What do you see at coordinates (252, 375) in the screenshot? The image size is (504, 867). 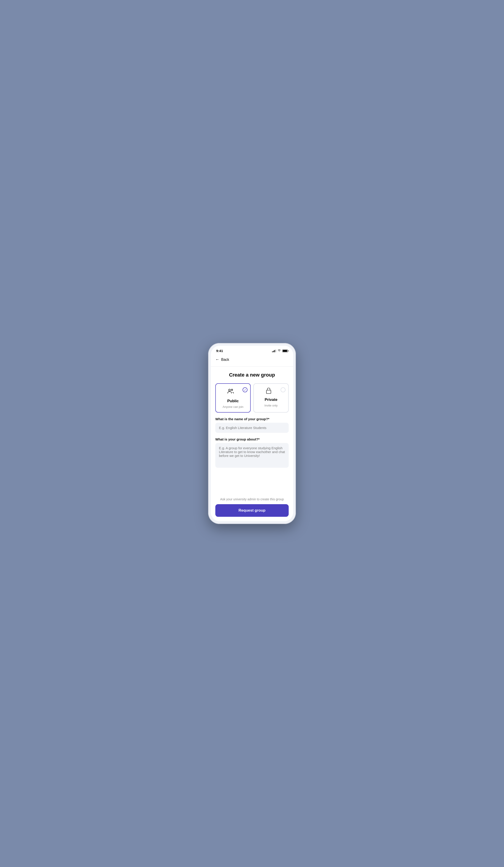 I see `page-title: Create a new group` at bounding box center [252, 375].